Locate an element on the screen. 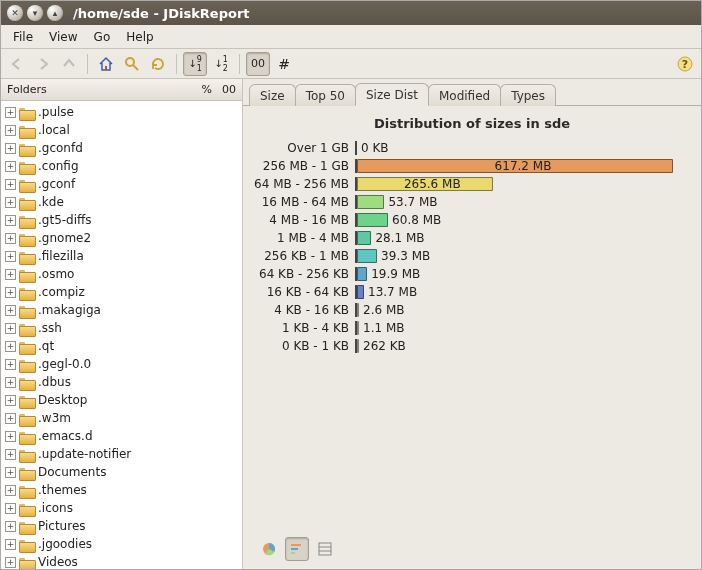 The height and width of the screenshot is (570, 702). help-button: ? is located at coordinates (685, 64).